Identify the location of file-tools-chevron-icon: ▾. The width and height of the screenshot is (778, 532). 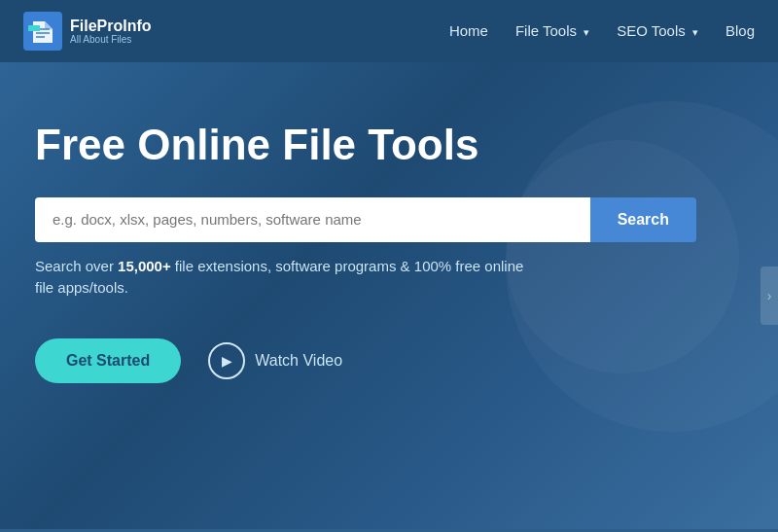
(586, 32).